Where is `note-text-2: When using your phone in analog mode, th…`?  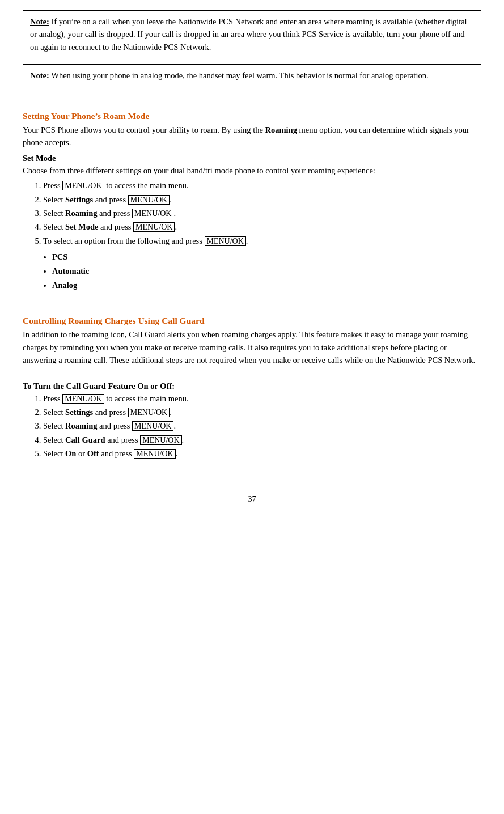 note-text-2: When using your phone in analog mode, th… is located at coordinates (239, 75).